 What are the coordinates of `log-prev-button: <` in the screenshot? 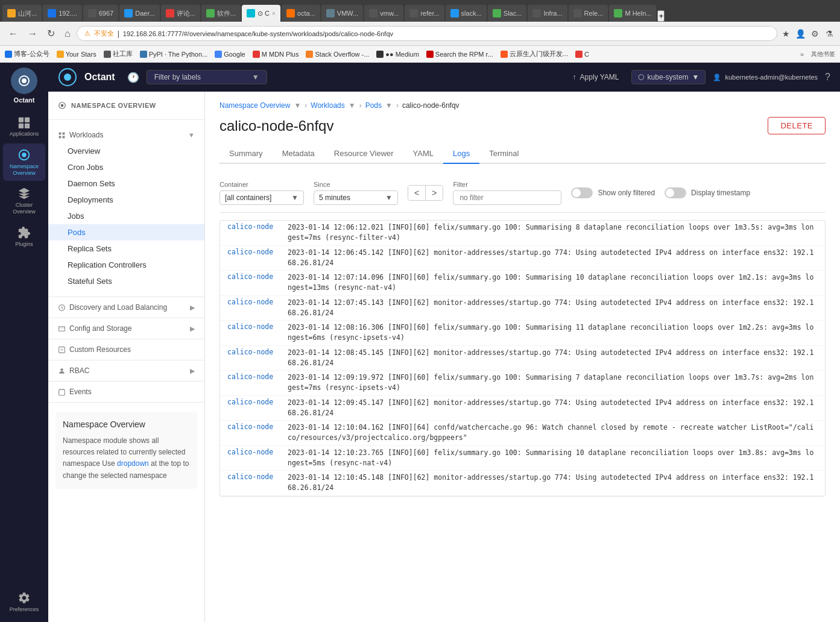 It's located at (417, 193).